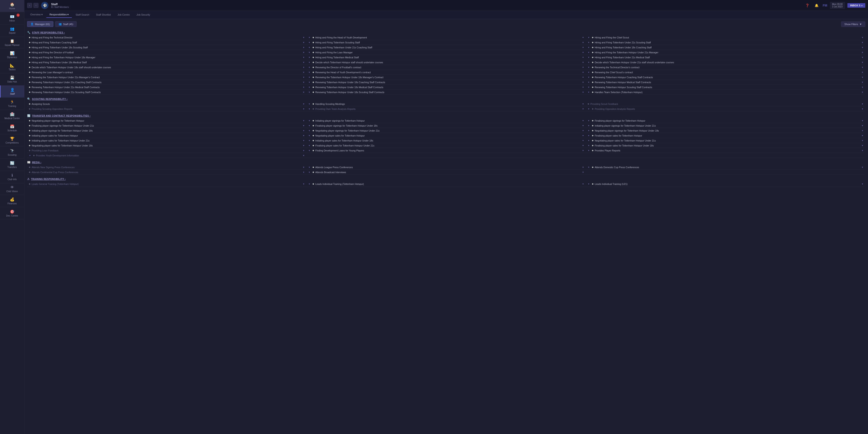 The width and height of the screenshot is (868, 434). Describe the element at coordinates (12, 165) in the screenshot. I see `sidebar-item-transfers: 🔄 Transfers` at that location.